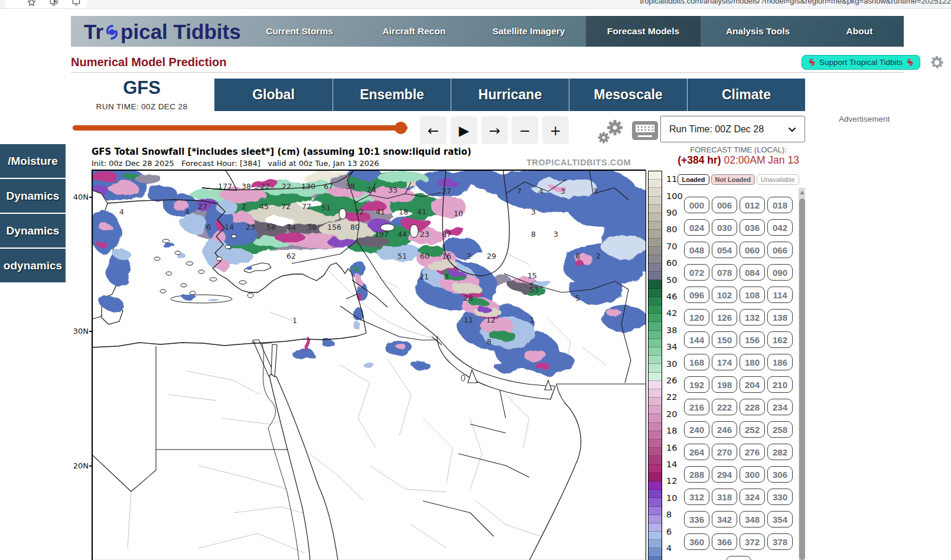 The height and width of the screenshot is (560, 951). I want to click on zoom-in-button: +, so click(555, 130).